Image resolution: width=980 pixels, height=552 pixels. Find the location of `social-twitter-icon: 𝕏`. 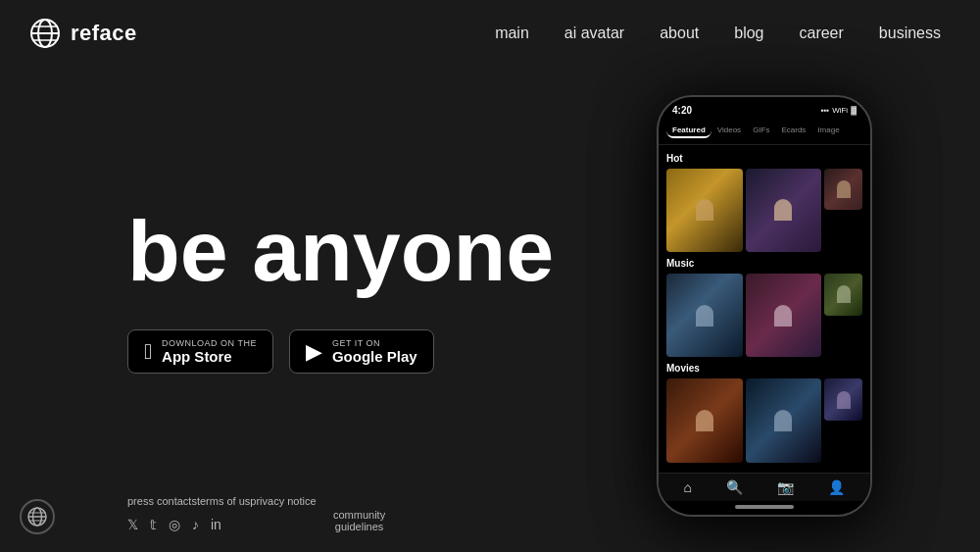

social-twitter-icon: 𝕏 is located at coordinates (133, 525).